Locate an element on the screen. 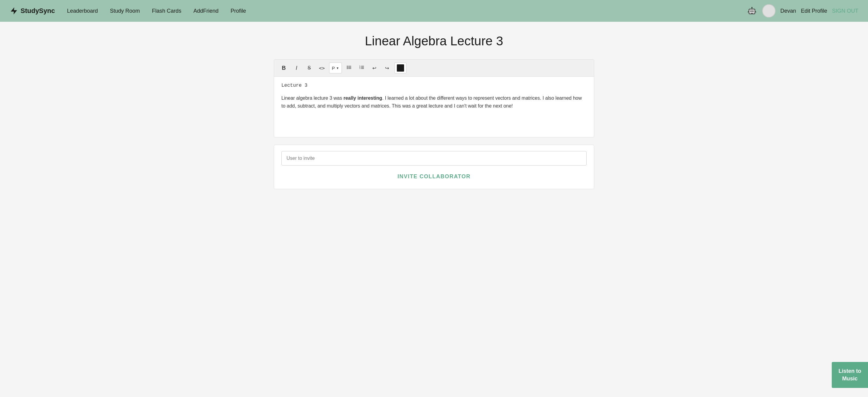 This screenshot has height=397, width=868. nav-study-room: Study Room is located at coordinates (125, 11).